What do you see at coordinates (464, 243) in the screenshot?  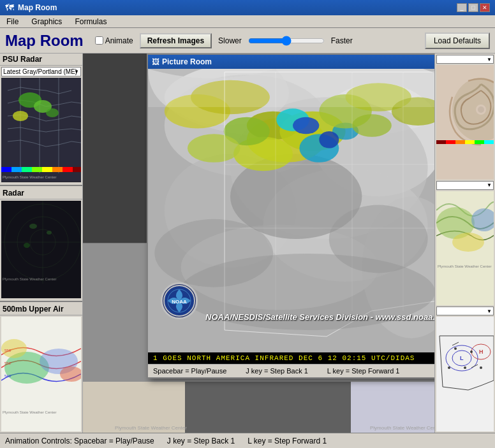 I see `right-panel: ▼` at bounding box center [464, 243].